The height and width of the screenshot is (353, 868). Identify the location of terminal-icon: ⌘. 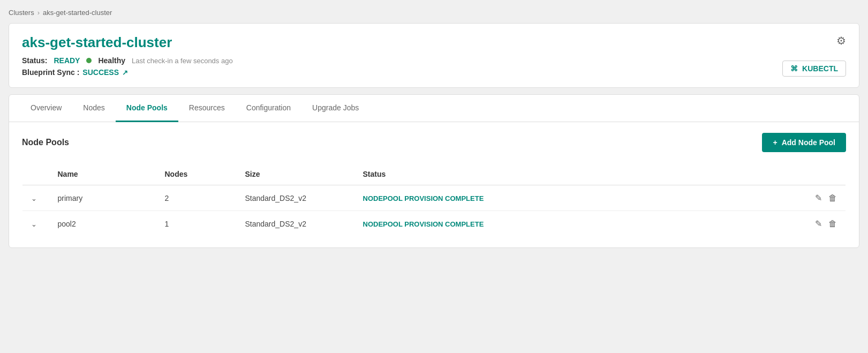
(794, 69).